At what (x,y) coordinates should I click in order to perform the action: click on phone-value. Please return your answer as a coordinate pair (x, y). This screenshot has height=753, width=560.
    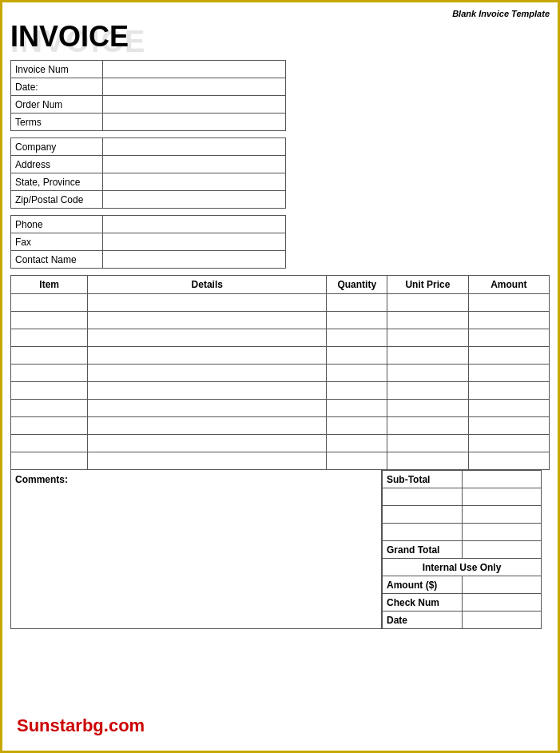
    Looking at the image, I should click on (193, 225).